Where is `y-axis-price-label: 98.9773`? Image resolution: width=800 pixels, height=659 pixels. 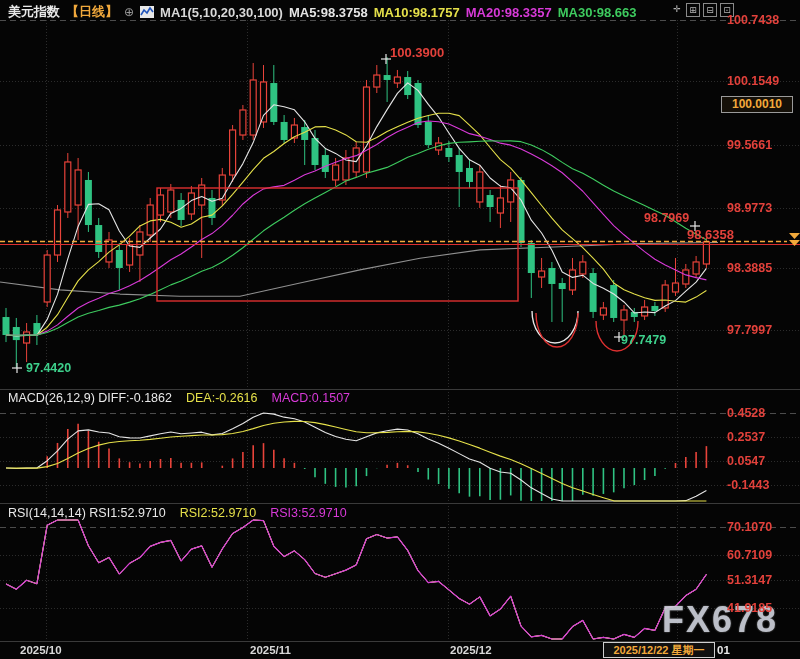
y-axis-price-label: 98.9773 is located at coordinates (750, 208).